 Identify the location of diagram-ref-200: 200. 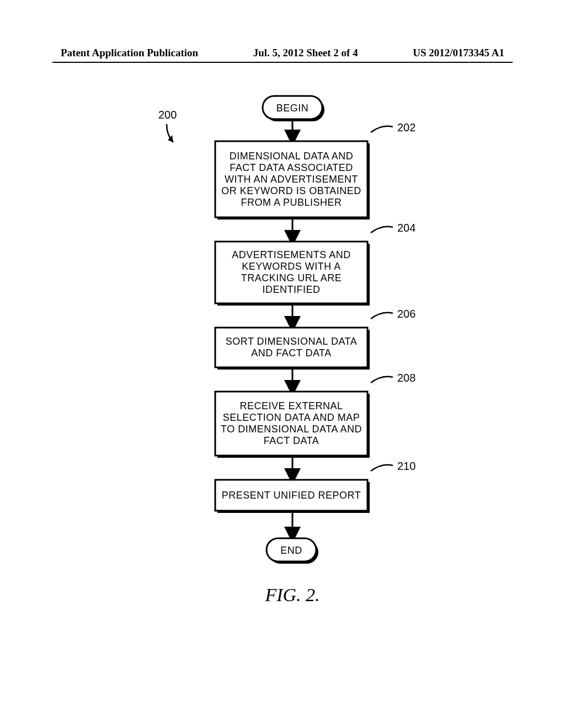
(168, 115).